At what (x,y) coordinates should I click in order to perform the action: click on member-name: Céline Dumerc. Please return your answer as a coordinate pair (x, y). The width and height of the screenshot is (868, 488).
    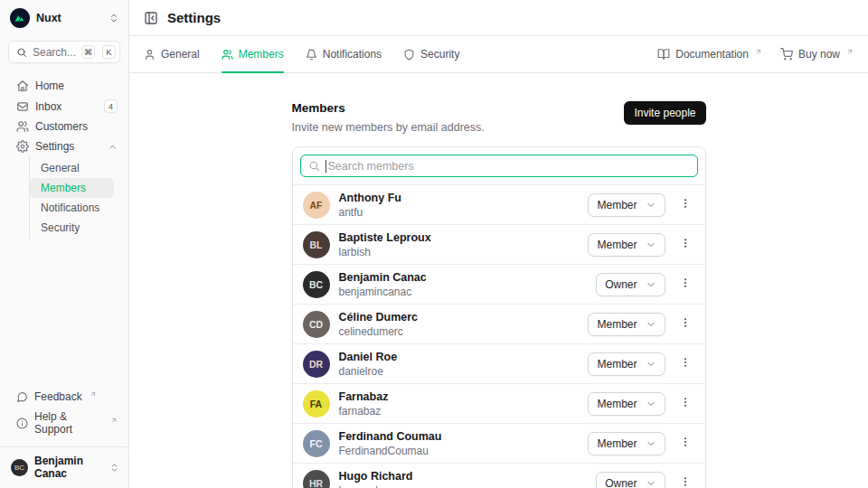
    Looking at the image, I should click on (379, 317).